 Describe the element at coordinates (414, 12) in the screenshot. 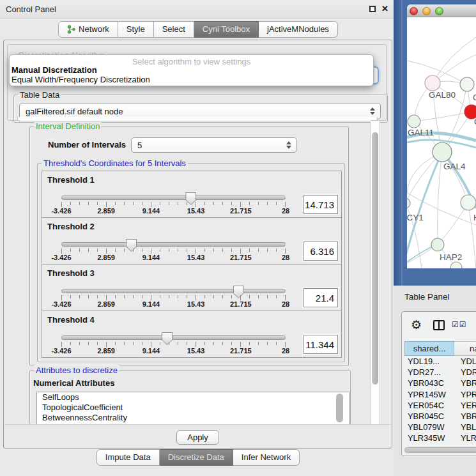

I see `close-traffic-light-icon` at that location.